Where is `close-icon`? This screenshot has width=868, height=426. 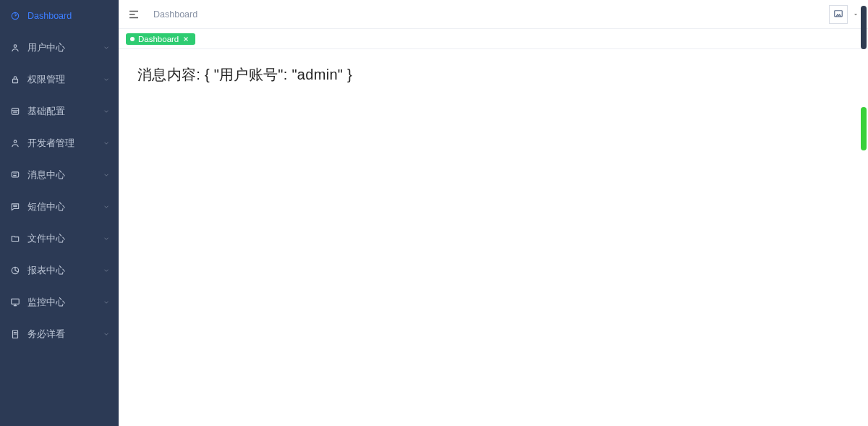 close-icon is located at coordinates (186, 39).